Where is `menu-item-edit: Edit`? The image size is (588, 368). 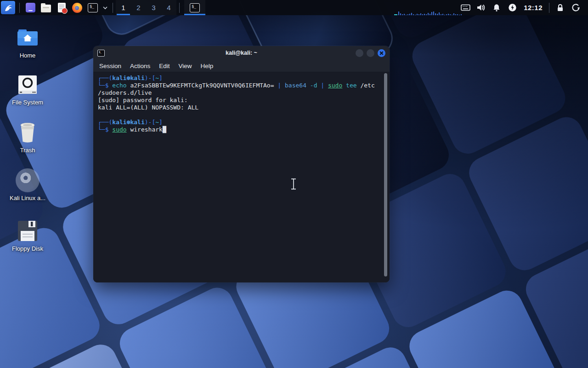
menu-item-edit: Edit is located at coordinates (164, 66).